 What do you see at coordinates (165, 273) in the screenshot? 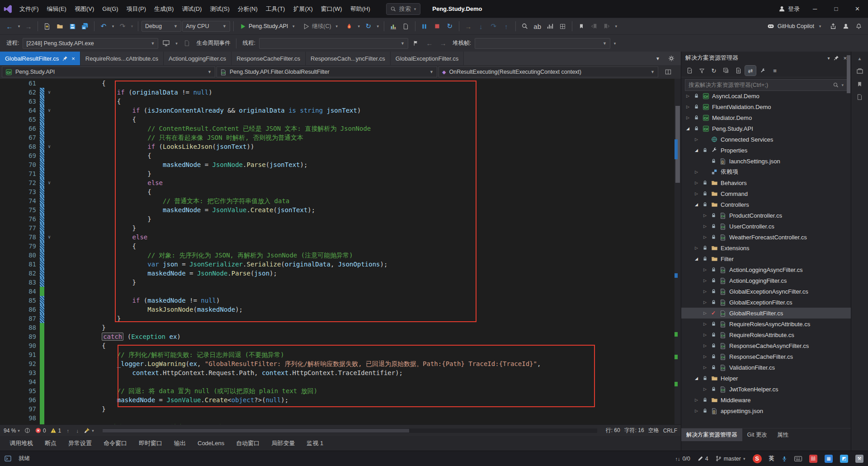
I see `code-text: maskedNode = JsonNode.Parse(json);` at bounding box center [165, 273].